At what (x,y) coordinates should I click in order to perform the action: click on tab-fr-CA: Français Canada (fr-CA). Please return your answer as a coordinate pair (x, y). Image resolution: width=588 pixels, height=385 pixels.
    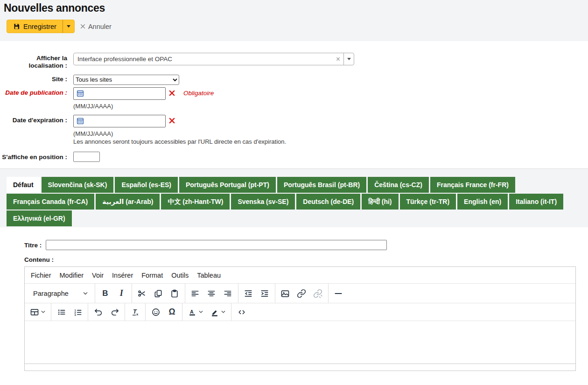
    Looking at the image, I should click on (50, 202).